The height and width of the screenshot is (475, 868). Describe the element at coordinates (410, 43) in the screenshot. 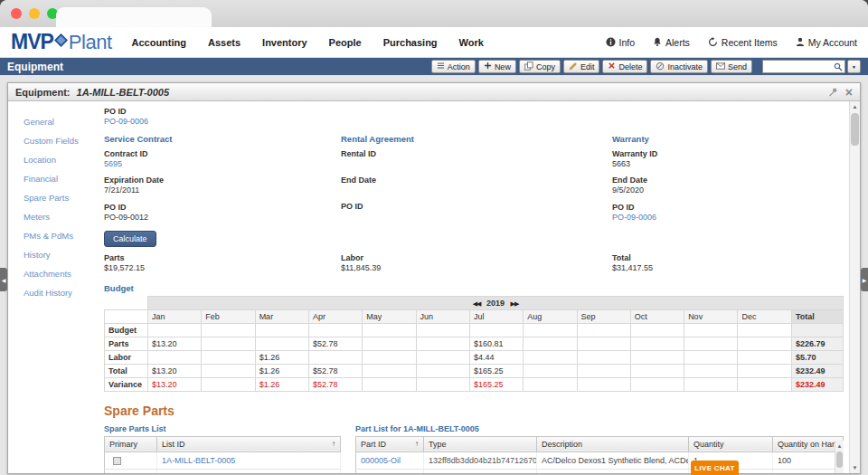

I see `nav-item-purchasing: Purchasing` at that location.